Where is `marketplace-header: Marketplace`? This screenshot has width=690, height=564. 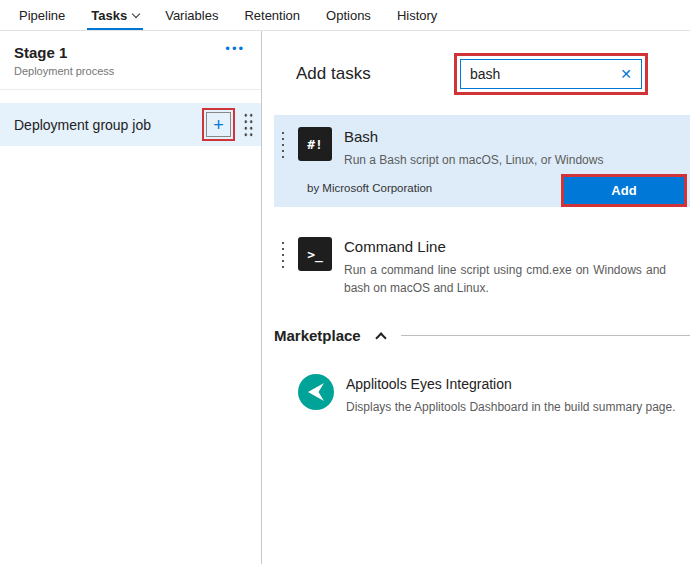
marketplace-header: Marketplace is located at coordinates (482, 336).